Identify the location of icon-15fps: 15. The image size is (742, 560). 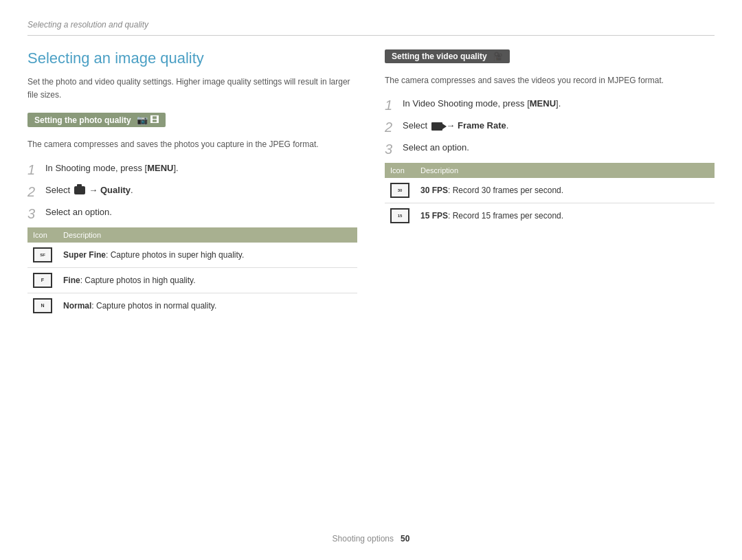
(400, 216).